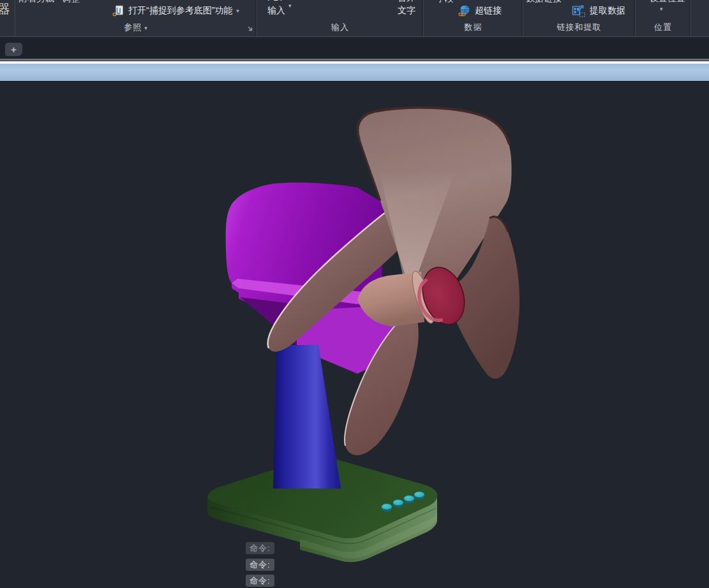 This screenshot has width=709, height=588. Describe the element at coordinates (71, 2) in the screenshot. I see `clipped-adjust-button: 调整` at that location.